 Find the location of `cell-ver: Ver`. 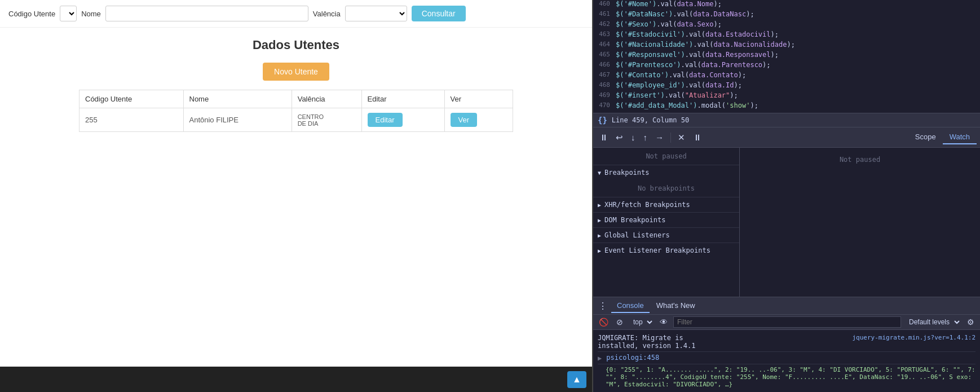

cell-ver: Ver is located at coordinates (478, 120).